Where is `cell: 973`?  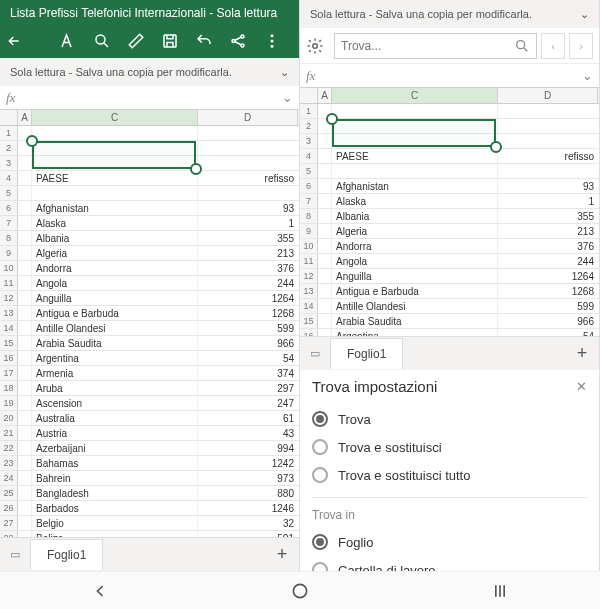 cell: 973 is located at coordinates (248, 478).